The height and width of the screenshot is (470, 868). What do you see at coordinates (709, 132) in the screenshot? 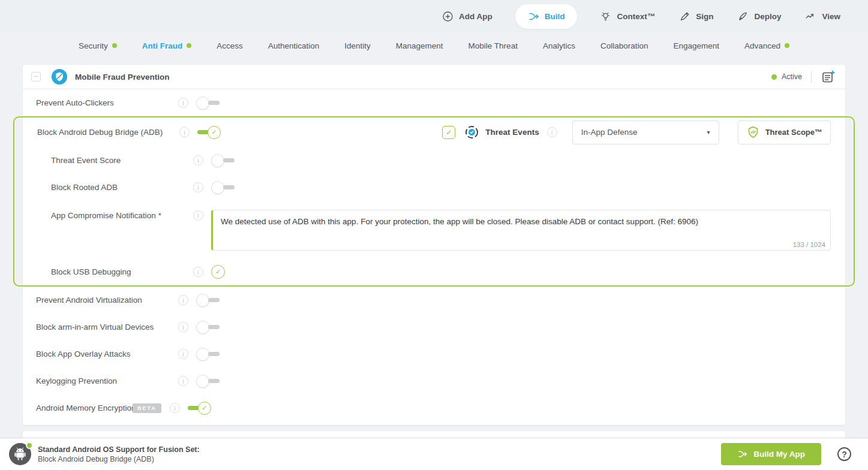
I see `caret-down-icon` at bounding box center [709, 132].